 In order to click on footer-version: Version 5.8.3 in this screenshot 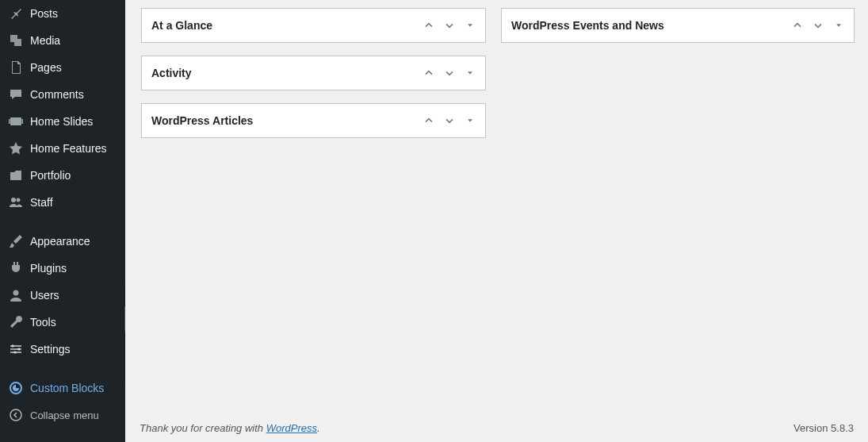, I will do `click(824, 429)`.